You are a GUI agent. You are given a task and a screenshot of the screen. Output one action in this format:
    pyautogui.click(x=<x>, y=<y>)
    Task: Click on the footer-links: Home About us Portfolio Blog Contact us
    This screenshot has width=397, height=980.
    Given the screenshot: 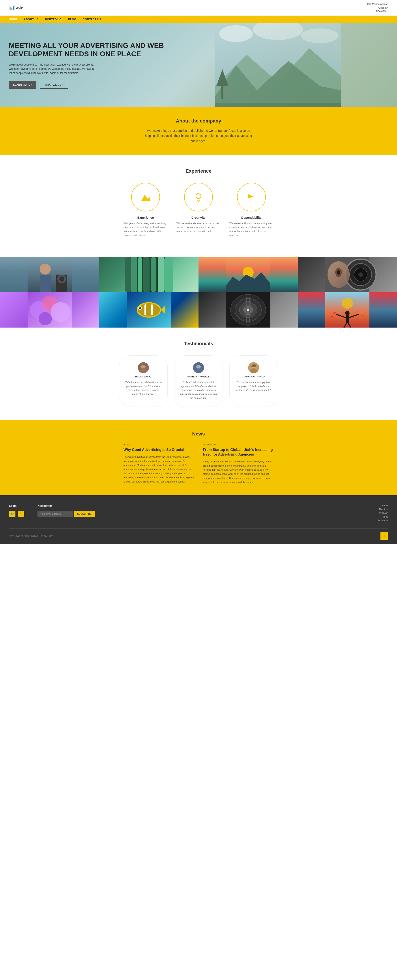 What is the action you would take?
    pyautogui.click(x=383, y=513)
    